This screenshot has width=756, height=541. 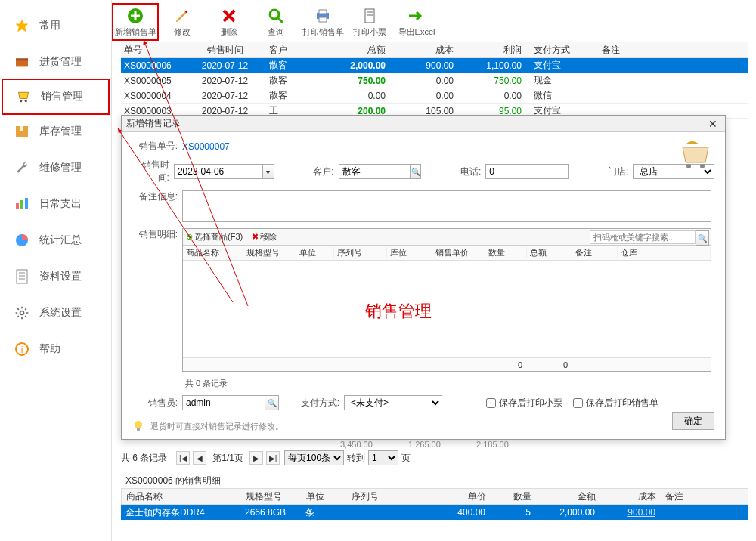 I want to click on btn-print-order: 打印销售单, so click(x=323, y=22).